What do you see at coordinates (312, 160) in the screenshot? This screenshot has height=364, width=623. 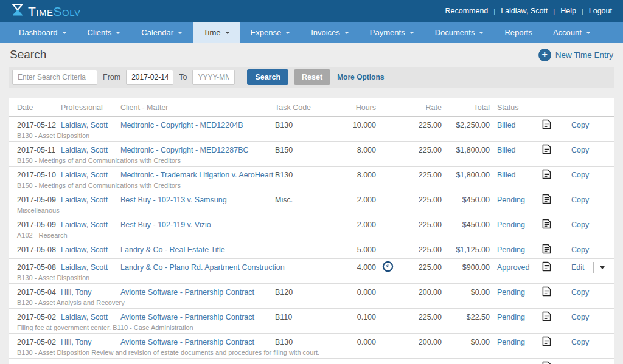 I see `entry-note: B150 - Meetings of and Communications wi…` at bounding box center [312, 160].